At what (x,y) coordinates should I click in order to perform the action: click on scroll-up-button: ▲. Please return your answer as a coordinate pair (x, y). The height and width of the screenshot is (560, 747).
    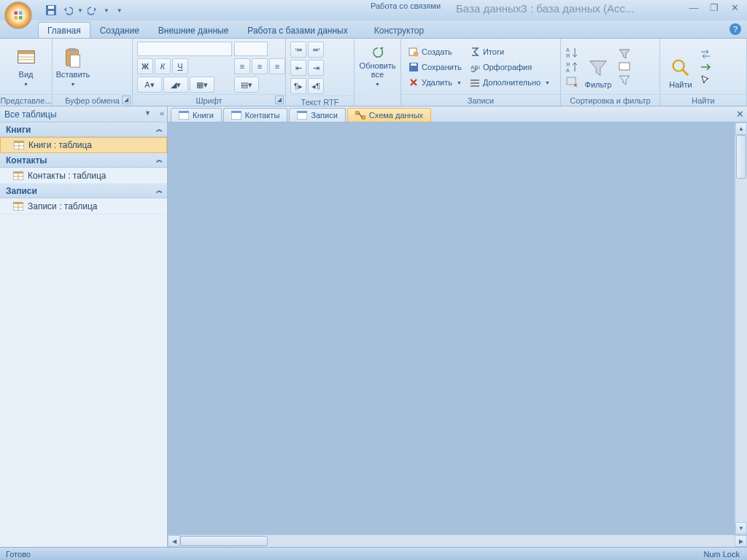
    Looking at the image, I should click on (741, 128).